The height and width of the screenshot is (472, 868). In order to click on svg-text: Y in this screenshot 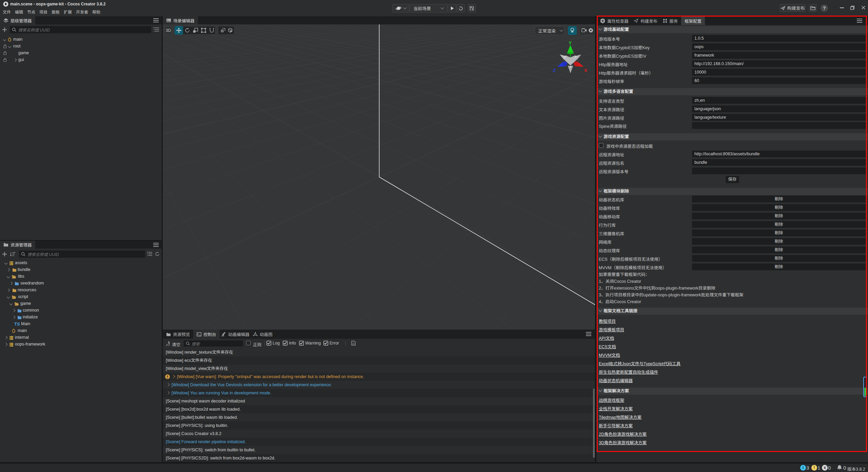, I will do `click(570, 43)`.